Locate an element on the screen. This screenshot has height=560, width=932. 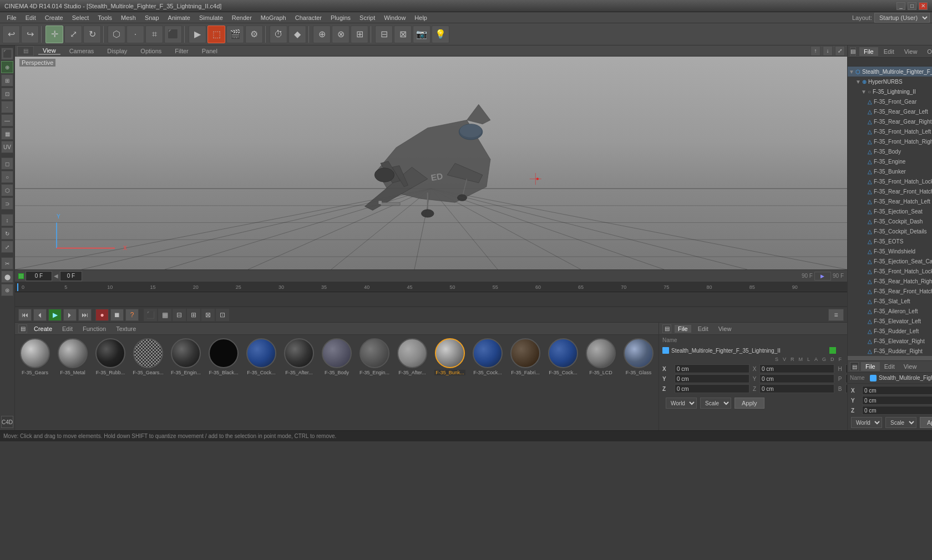
om-tab-objects: Objects is located at coordinates (928, 52).